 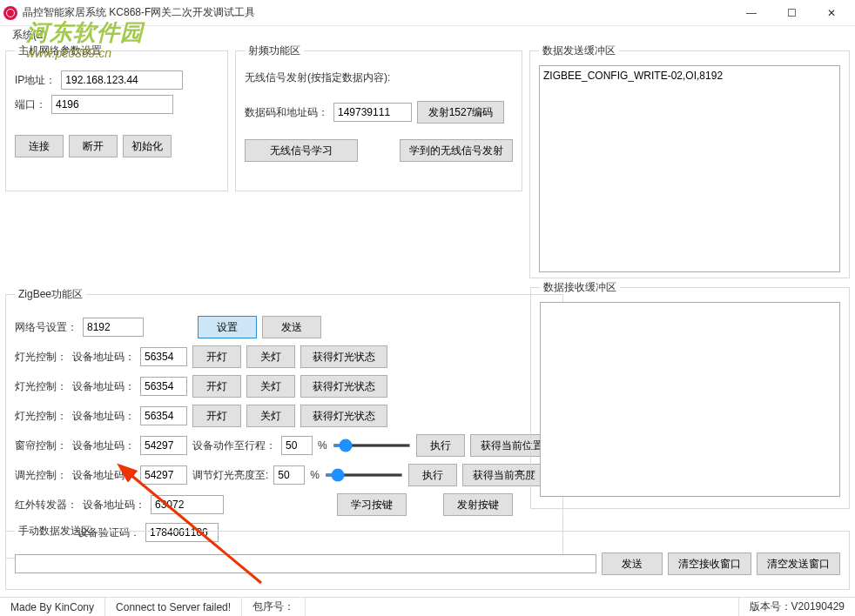 What do you see at coordinates (55, 531) in the screenshot?
I see `legend-manual: 手动数据发送区` at bounding box center [55, 531].